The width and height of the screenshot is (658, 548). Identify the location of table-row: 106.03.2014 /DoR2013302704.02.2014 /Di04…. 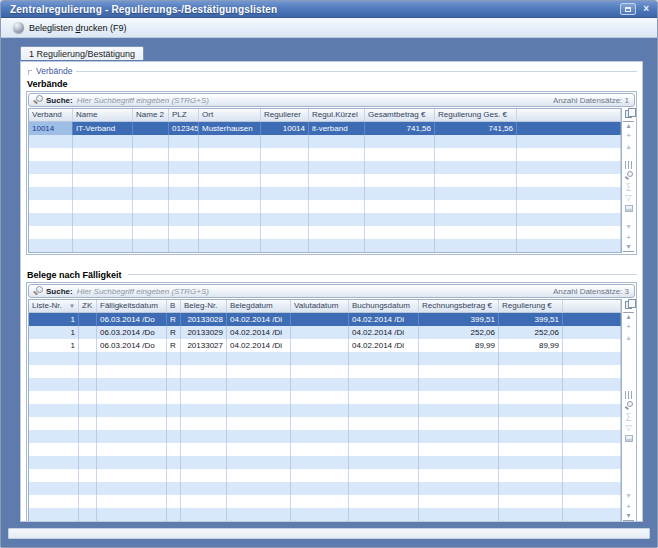
(325, 346).